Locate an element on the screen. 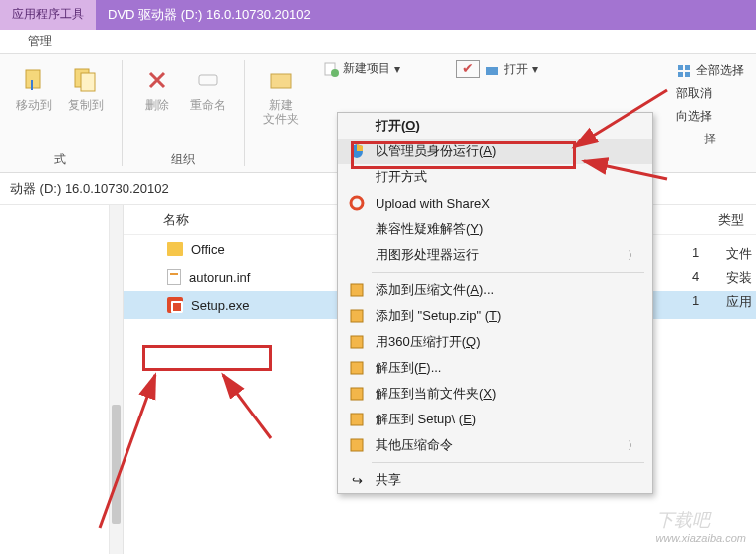  file-name: autorun.inf is located at coordinates (219, 277).